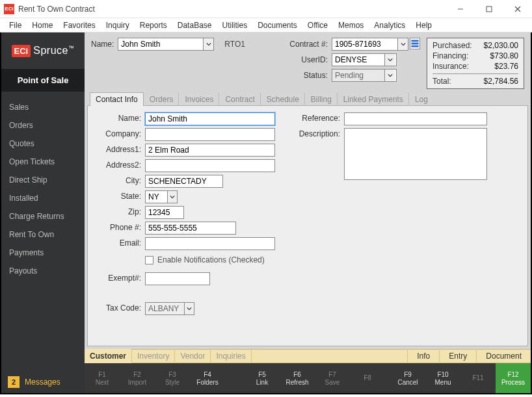 This screenshot has height=397, width=532. What do you see at coordinates (161, 99) in the screenshot?
I see `tab-orders: Orders` at bounding box center [161, 99].